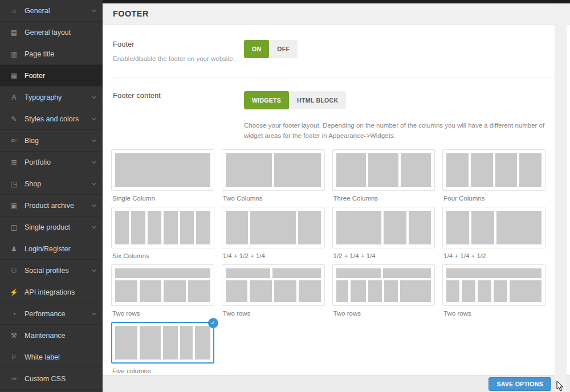  I want to click on sidebar-item-styles-and-colors: ✎Styles and colors, so click(51, 119).